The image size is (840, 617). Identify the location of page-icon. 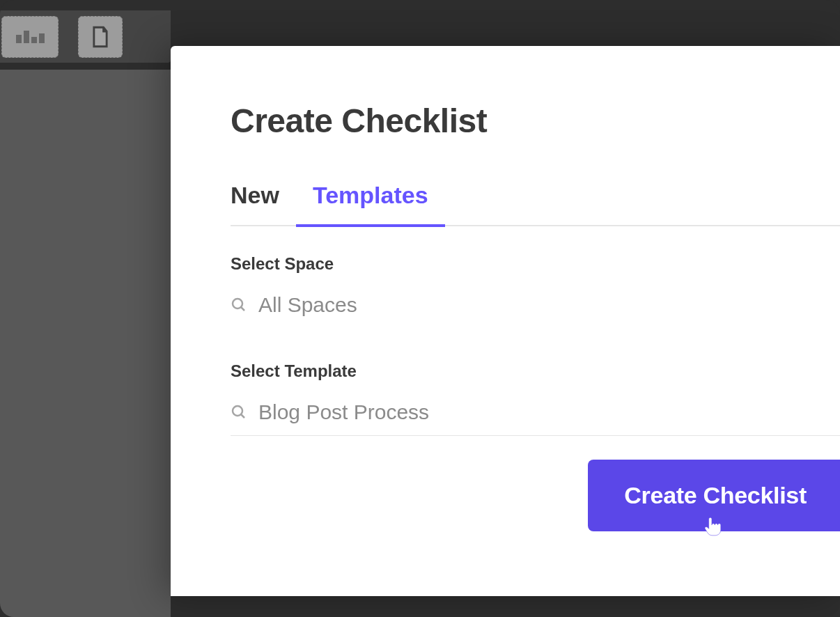
(100, 37).